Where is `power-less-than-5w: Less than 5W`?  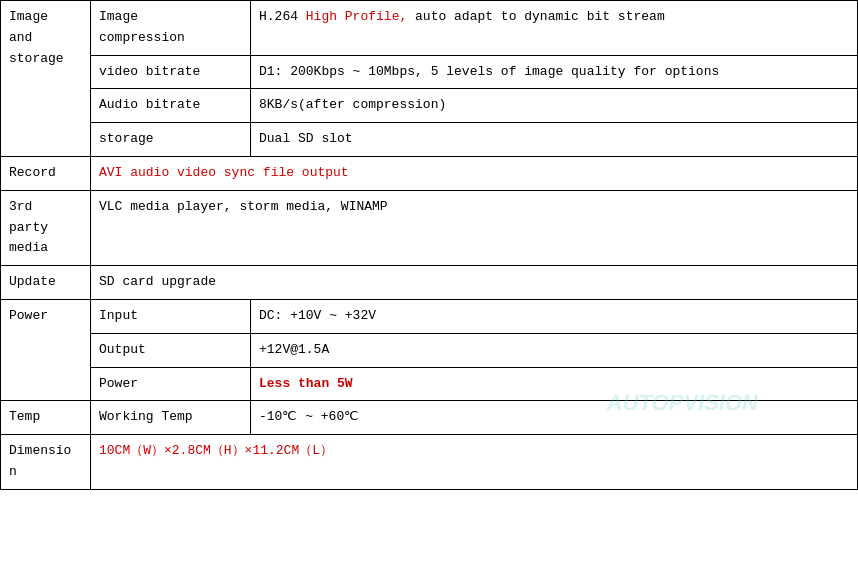
power-less-than-5w: Less than 5W is located at coordinates (306, 384).